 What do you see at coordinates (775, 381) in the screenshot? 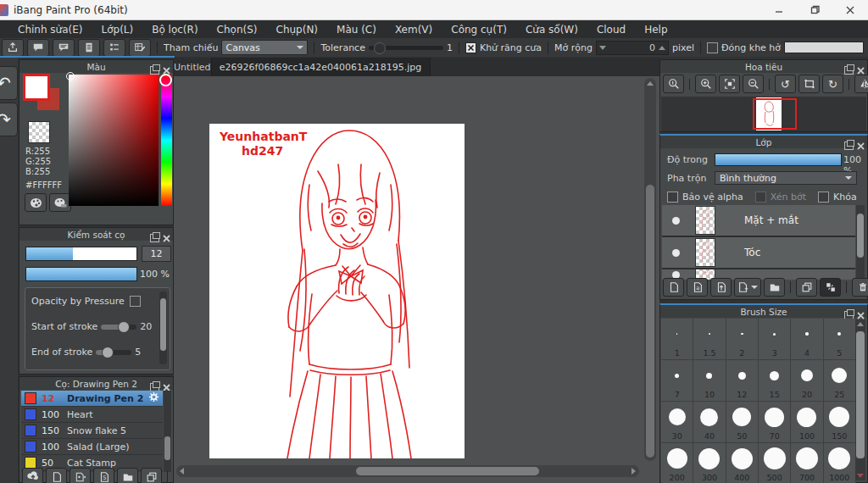
I see `brush-size-cell: 15` at bounding box center [775, 381].